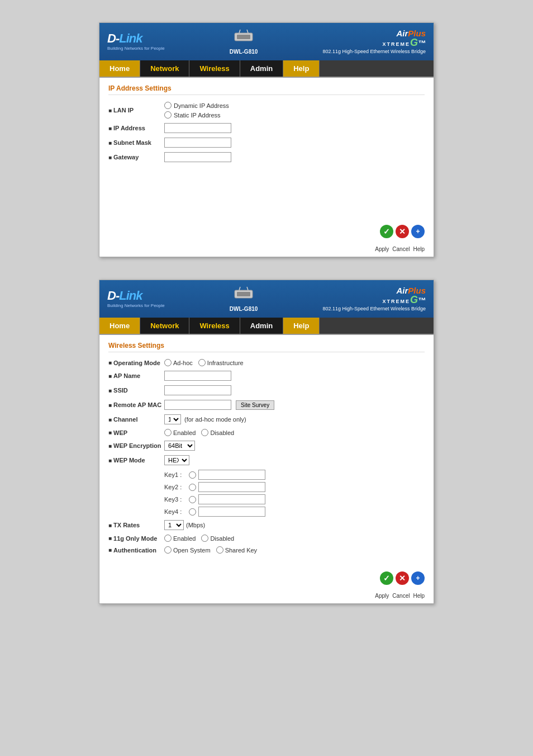 This screenshot has height=756, width=533. I want to click on mode-11g-disabled-radio, so click(204, 538).